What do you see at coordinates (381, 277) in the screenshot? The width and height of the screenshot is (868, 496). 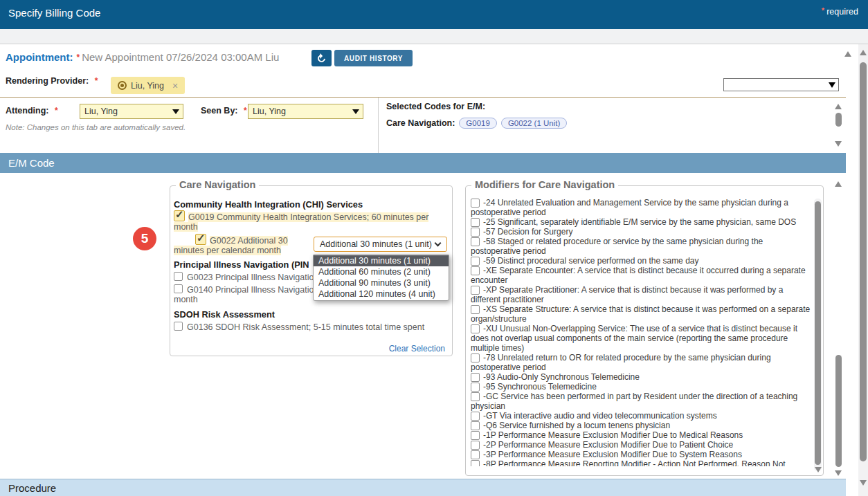 I see `unit-select-options: Additional 30 minutes (1 unit)Additional…` at bounding box center [381, 277].